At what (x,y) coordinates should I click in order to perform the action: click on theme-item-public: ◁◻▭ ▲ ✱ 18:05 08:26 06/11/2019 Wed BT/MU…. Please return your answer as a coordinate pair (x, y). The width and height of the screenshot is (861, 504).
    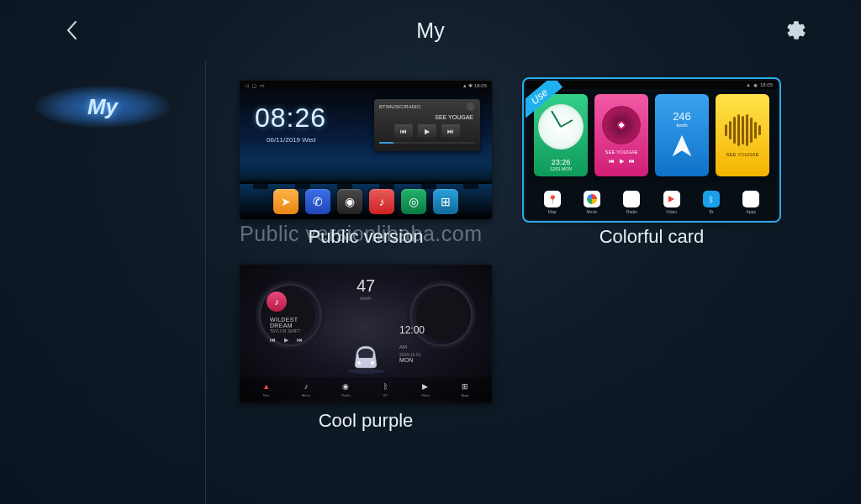
    Looking at the image, I should click on (366, 165).